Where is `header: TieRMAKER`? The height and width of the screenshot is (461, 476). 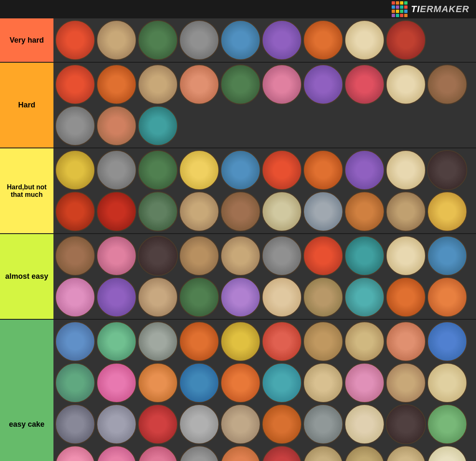
header: TieRMAKER is located at coordinates (238, 9).